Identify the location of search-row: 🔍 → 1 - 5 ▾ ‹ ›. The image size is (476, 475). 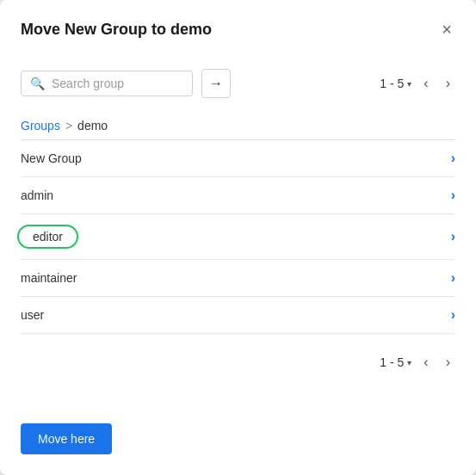
(238, 77).